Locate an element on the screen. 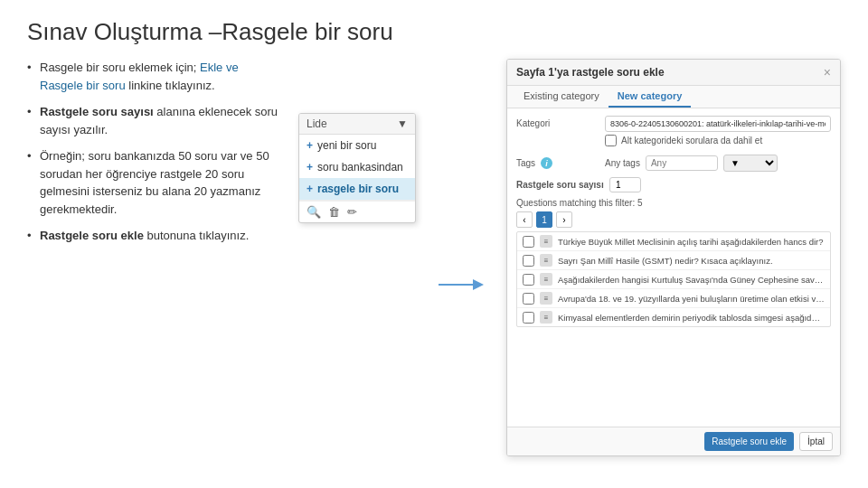  question-item-5: ≡ Kimyasal elementlerden demirin periyod… is located at coordinates (674, 317).